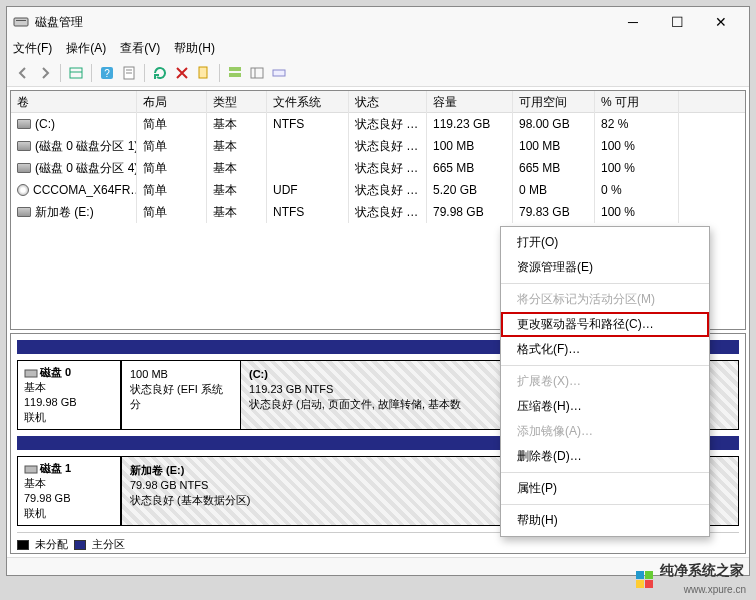  What do you see at coordinates (172, 102) in the screenshot?
I see `col-layout: 布局` at bounding box center [172, 102].